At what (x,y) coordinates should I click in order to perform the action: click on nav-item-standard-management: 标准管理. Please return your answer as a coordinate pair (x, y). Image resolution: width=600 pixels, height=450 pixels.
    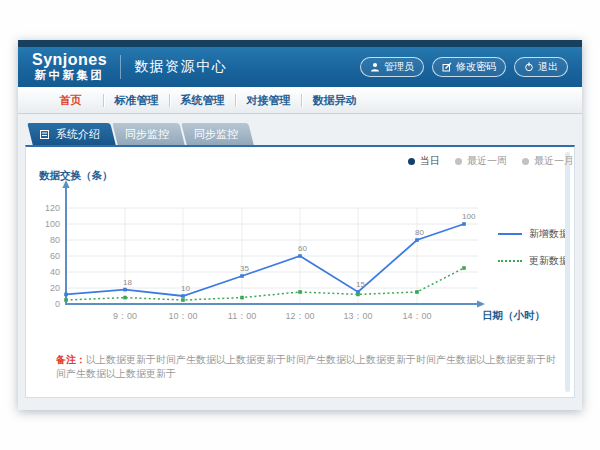
    Looking at the image, I should click on (136, 100).